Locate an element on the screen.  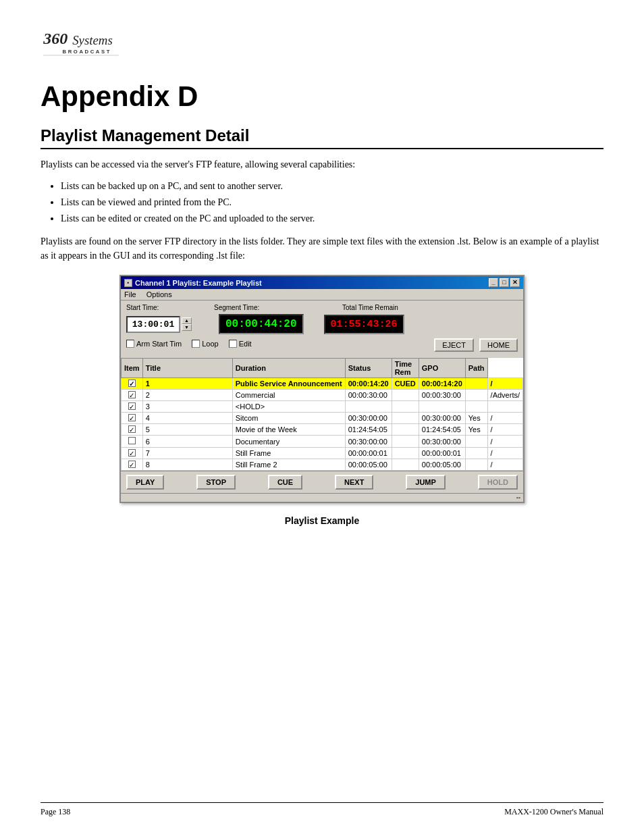
feature-list: Lists can be backed up on a PC, and sent… is located at coordinates (332, 203).